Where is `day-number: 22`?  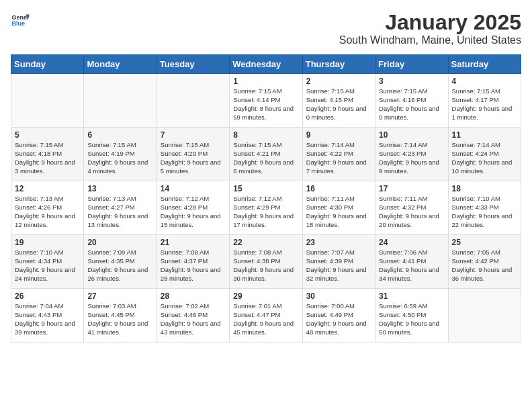
day-number: 22 is located at coordinates (266, 242).